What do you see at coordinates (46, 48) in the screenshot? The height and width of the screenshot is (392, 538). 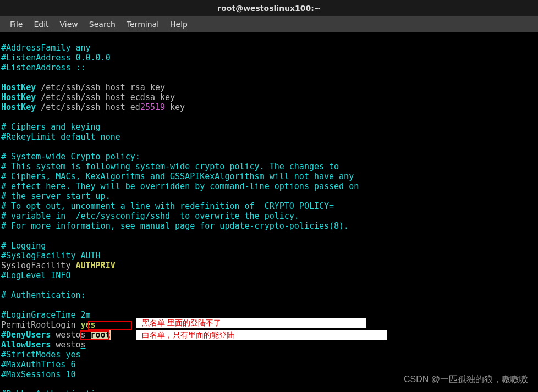 I see `config-line: #AddressFamily any` at bounding box center [46, 48].